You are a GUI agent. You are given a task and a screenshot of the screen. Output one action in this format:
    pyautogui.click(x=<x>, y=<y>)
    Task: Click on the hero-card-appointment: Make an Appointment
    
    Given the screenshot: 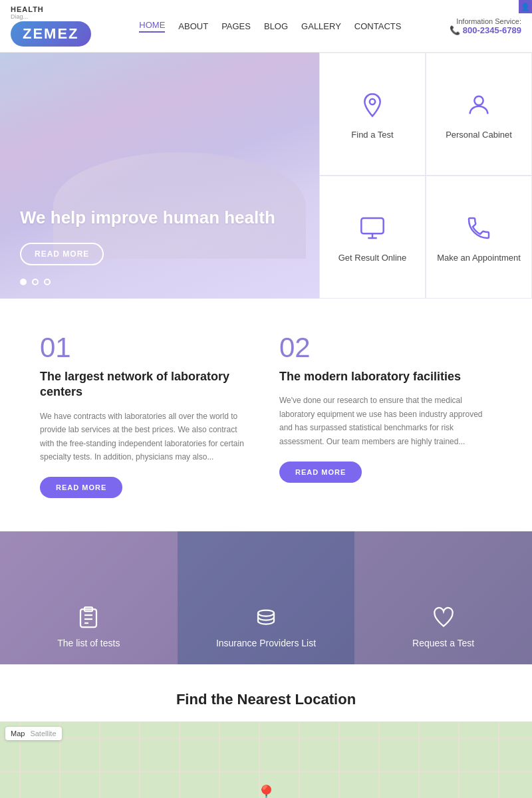 What is the action you would take?
    pyautogui.click(x=479, y=237)
    